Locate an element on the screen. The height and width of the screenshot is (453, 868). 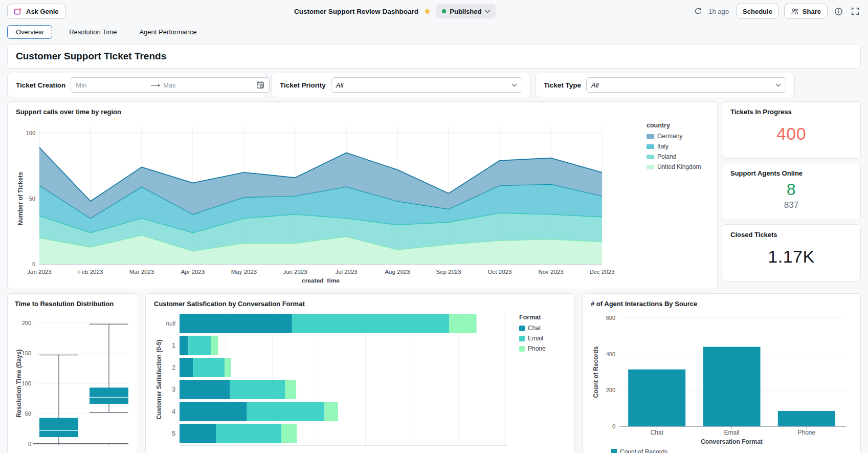
svg-text: Sep 2023 is located at coordinates (448, 272).